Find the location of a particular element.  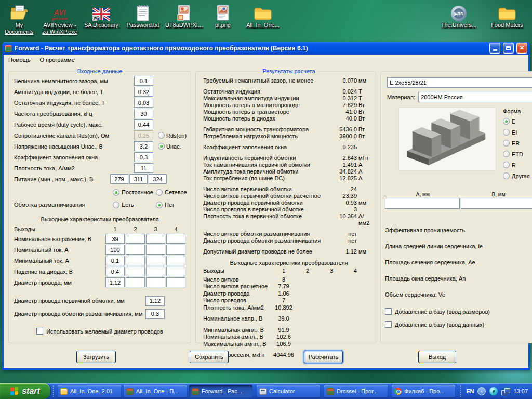

demag-winding-row: Обмотка размагничивания Есть Нет is located at coordinates (100, 205).